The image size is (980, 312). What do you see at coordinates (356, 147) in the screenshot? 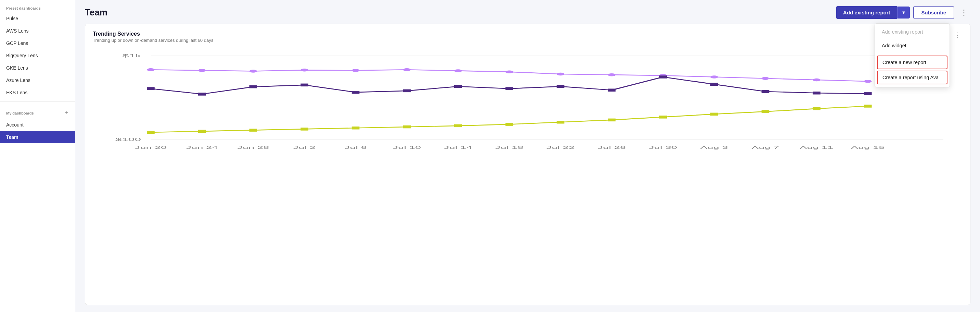
I see `svg-text: Jul 6` at bounding box center [356, 147].